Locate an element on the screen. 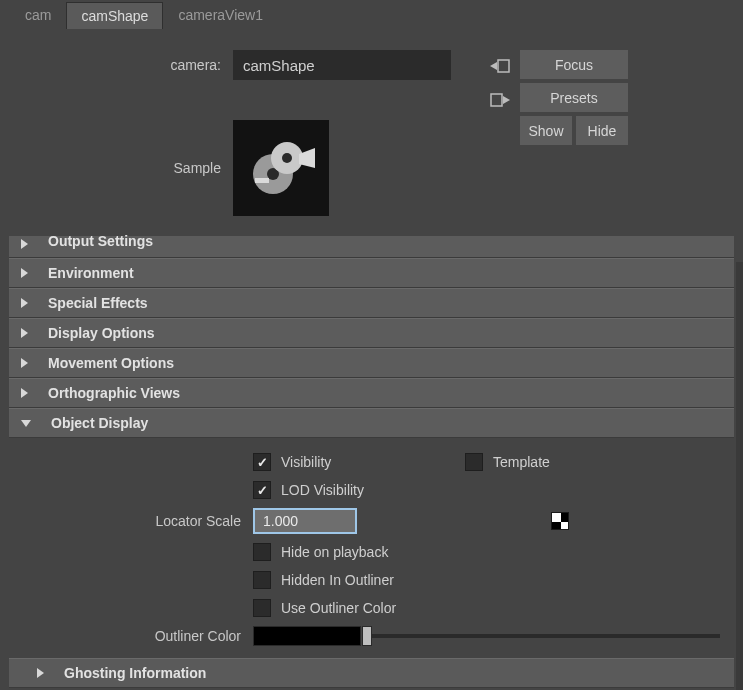 The width and height of the screenshot is (743, 690). outliner-color-label: Outliner Color is located at coordinates (131, 636).